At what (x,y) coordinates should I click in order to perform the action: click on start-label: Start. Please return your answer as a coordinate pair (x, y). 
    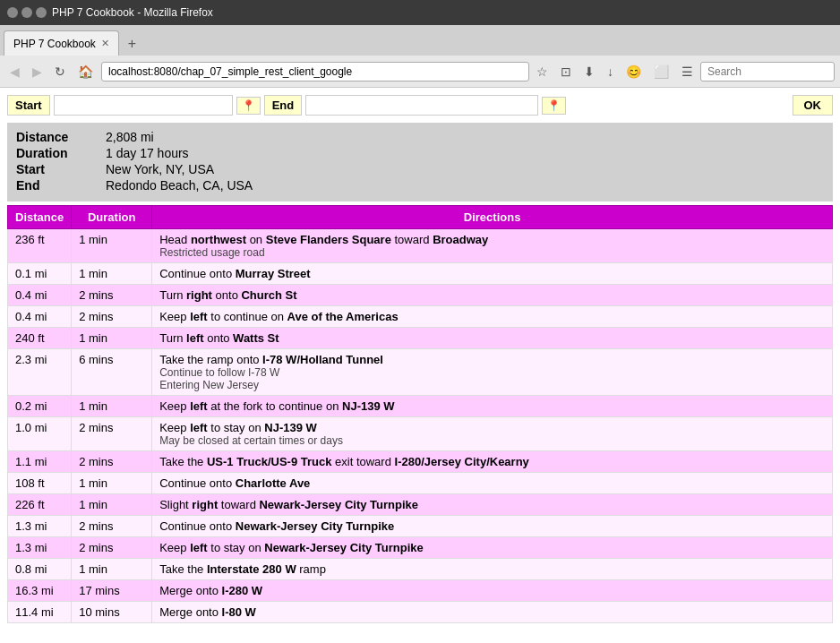
    Looking at the image, I should click on (29, 106).